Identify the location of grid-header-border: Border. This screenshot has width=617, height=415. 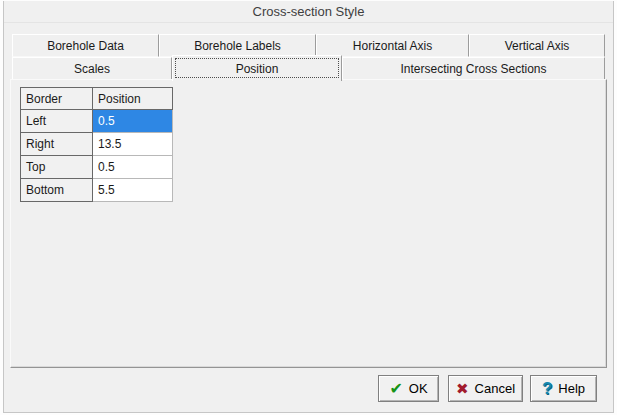
(57, 99).